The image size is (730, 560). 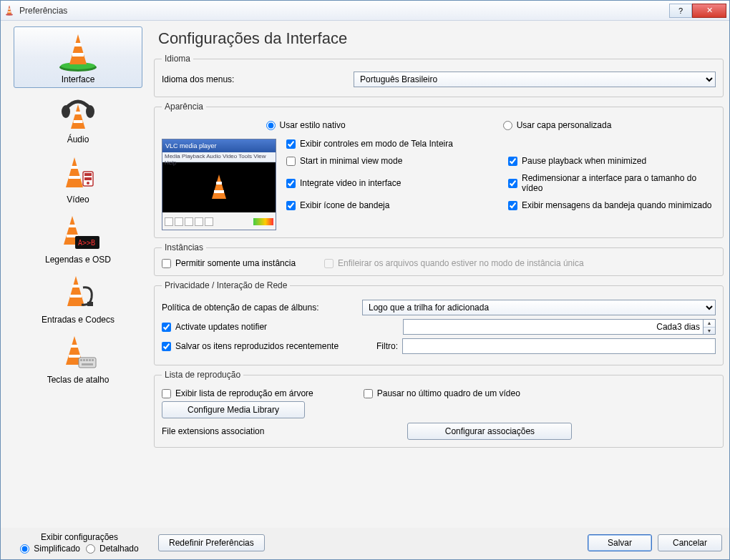 I want to click on updates-interval-spinner: ▲▼, so click(x=710, y=327).